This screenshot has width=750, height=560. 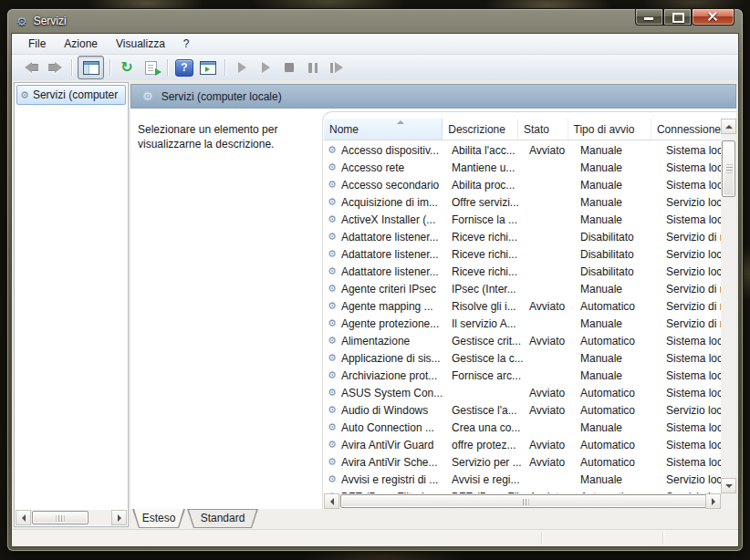 What do you see at coordinates (184, 67) in the screenshot?
I see `help-button: ?` at bounding box center [184, 67].